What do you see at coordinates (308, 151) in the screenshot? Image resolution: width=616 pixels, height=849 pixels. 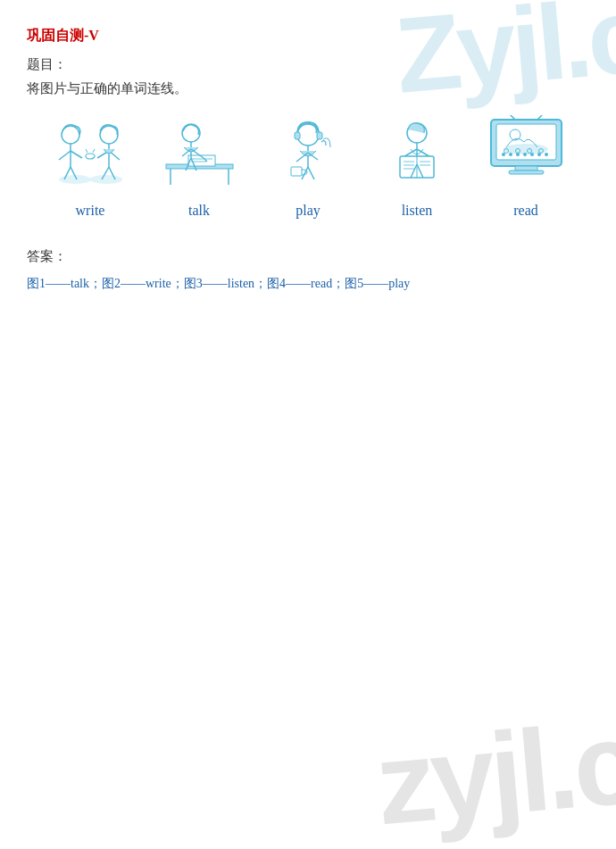 I see `images-row` at bounding box center [308, 151].